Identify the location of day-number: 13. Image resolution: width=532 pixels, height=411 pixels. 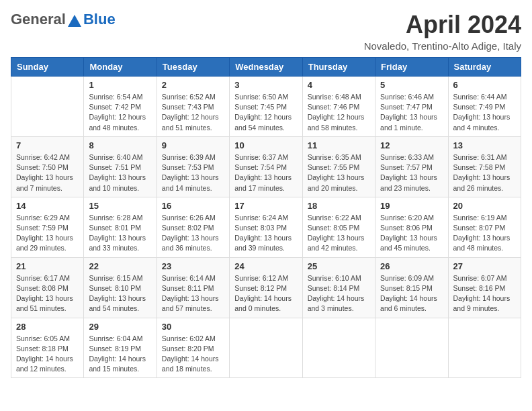
(485, 145).